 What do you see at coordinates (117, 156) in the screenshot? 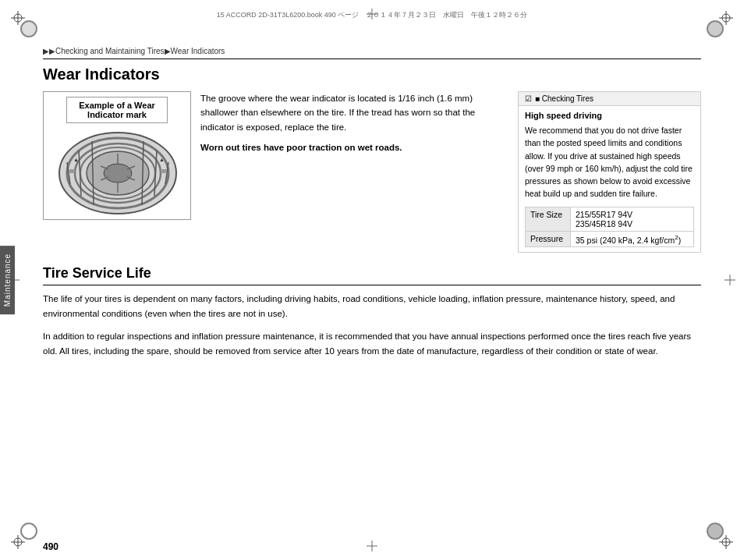
I see `wear-image-box: Example of a Wear Indicator mark` at bounding box center [117, 156].